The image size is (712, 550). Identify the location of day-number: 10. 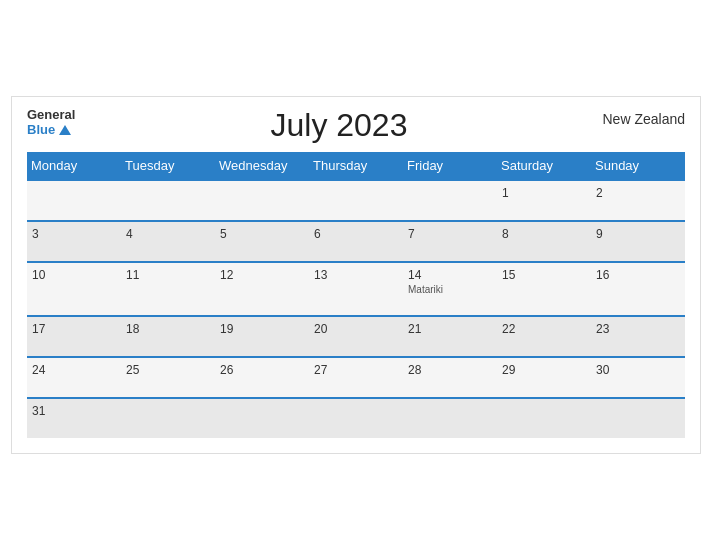
(74, 275).